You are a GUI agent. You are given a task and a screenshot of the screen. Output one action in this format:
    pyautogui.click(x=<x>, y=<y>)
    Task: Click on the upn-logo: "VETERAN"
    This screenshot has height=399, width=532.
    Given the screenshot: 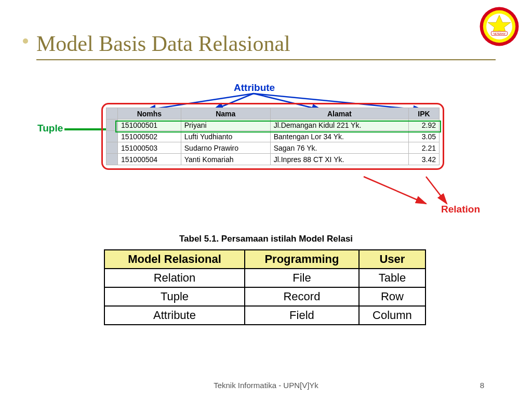 What is the action you would take?
    pyautogui.click(x=499, y=26)
    